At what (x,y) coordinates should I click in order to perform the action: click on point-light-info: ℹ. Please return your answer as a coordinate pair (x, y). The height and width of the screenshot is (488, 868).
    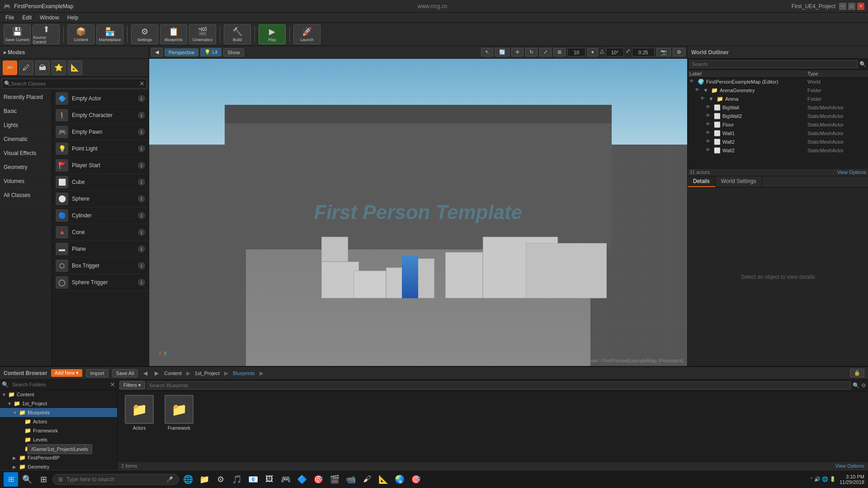
    Looking at the image, I should click on (142, 149).